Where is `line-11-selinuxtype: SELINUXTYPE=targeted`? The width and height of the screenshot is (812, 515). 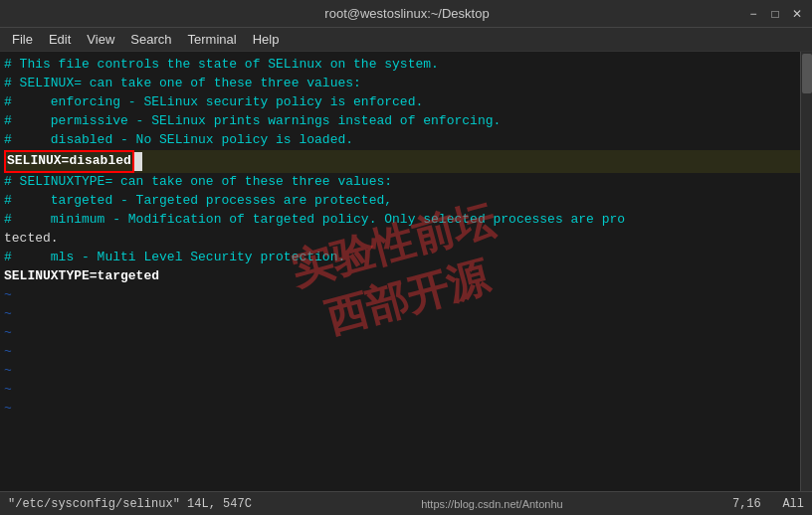 line-11-selinuxtype: SELINUXTYPE=targeted is located at coordinates (402, 276).